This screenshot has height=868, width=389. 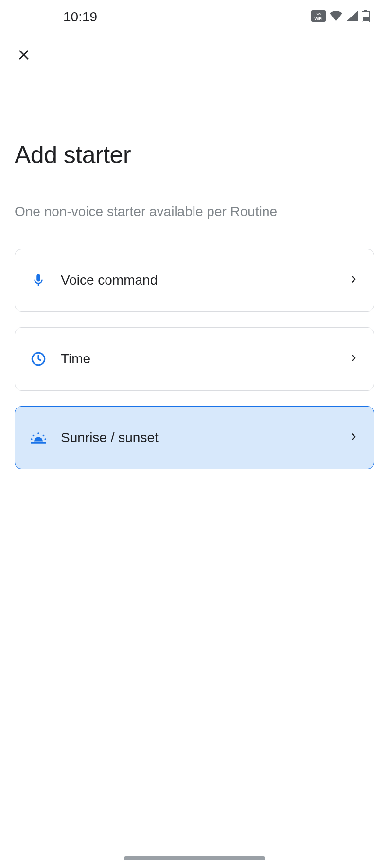 What do you see at coordinates (318, 17) in the screenshot?
I see `vowifi-icon: VoWiFi` at bounding box center [318, 17].